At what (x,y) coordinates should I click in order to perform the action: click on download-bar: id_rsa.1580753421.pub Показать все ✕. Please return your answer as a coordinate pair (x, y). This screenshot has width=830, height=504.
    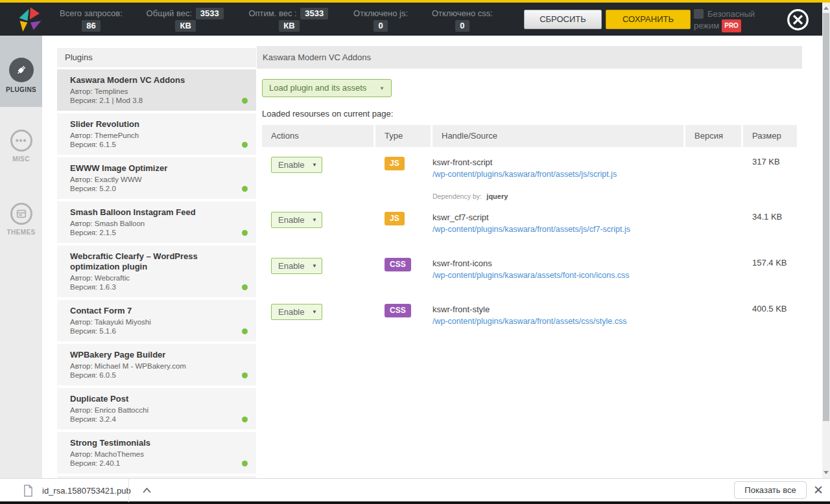
    Looking at the image, I should click on (415, 490).